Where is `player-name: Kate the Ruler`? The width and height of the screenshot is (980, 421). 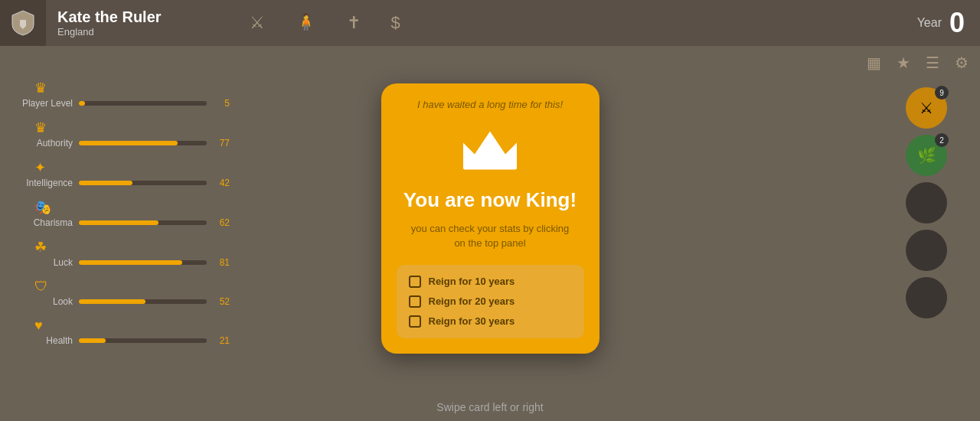 player-name: Kate the Ruler is located at coordinates (109, 17).